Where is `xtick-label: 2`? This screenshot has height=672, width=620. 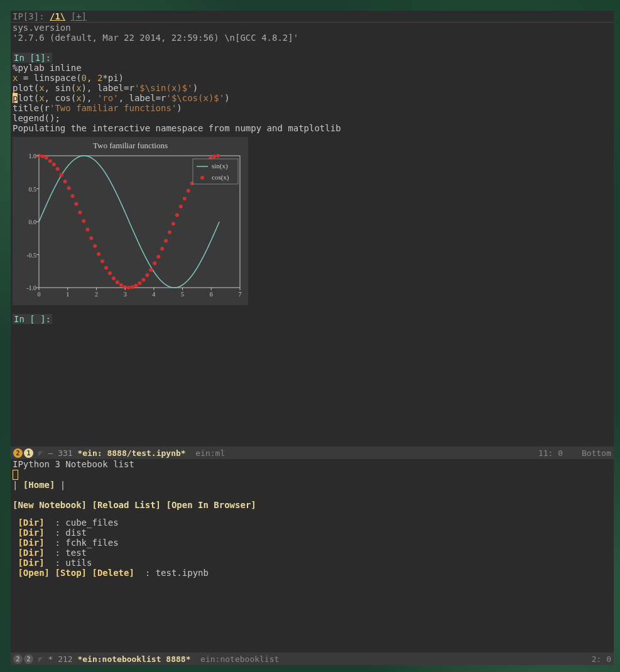 xtick-label: 2 is located at coordinates (97, 294).